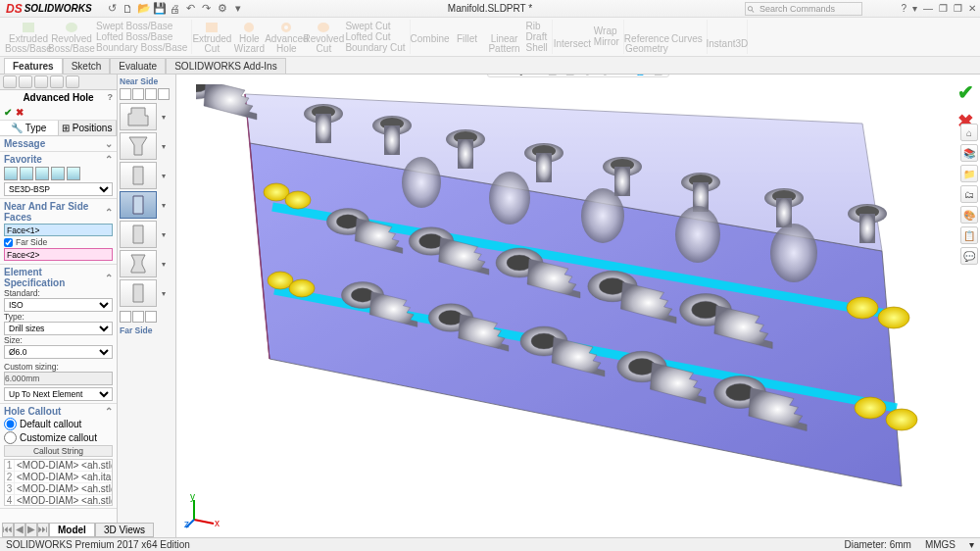 The height and width of the screenshot is (551, 980). Describe the element at coordinates (212, 37) in the screenshot. I see `extruded-cut-button: Extruded Cut` at that location.